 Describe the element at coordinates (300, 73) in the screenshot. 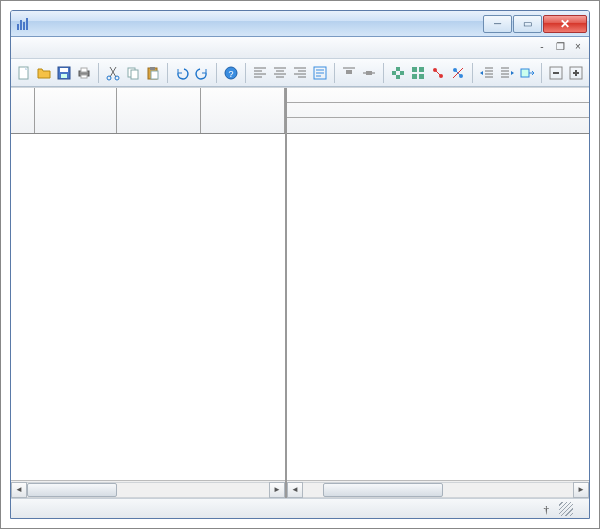

I see `align-right-button` at that location.